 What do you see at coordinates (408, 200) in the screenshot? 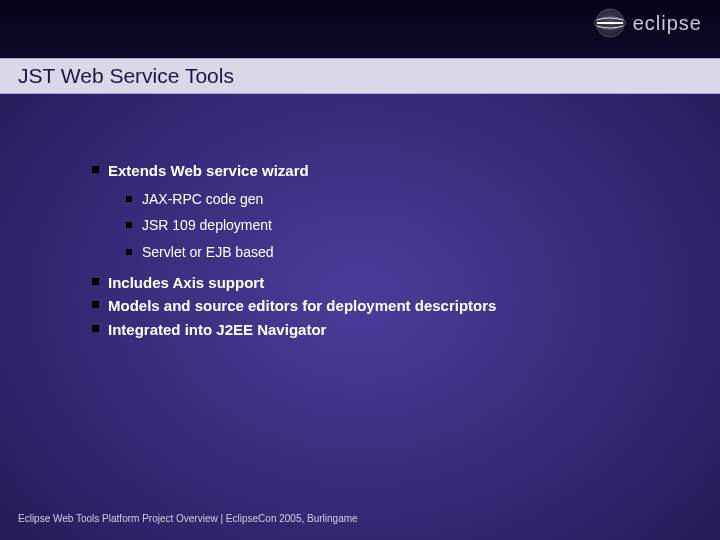
I see `bullet-level2: JAX-RPC code gen` at bounding box center [408, 200].